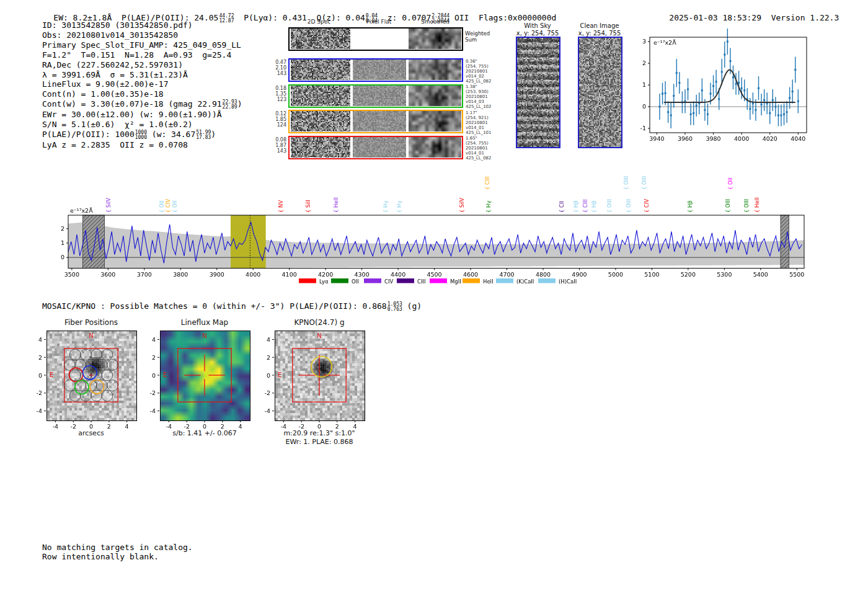 Image resolution: width=868 pixels, height=591 pixels. What do you see at coordinates (205, 376) in the screenshot?
I see `lineflux-map-image` at bounding box center [205, 376].